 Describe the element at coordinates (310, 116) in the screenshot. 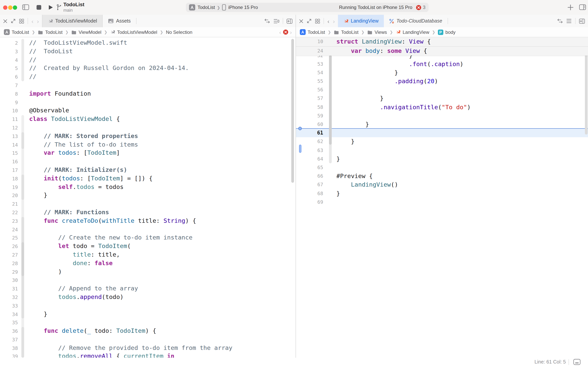

I see `line-number: 59` at that location.